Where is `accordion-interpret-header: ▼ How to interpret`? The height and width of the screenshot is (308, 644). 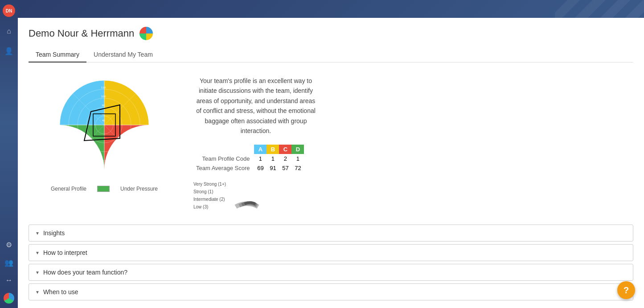
accordion-interpret-header: ▼ How to interpret is located at coordinates (331, 253).